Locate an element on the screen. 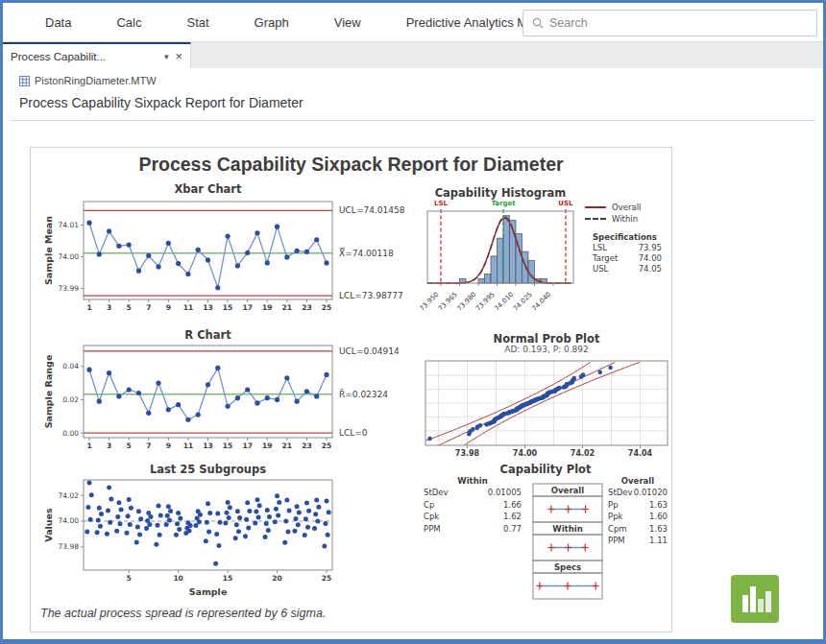 This screenshot has width=826, height=644. normal-prob-plot-panel: Normal Prob Plot AD: 0.193, P: 0.892 73.… is located at coordinates (546, 395).